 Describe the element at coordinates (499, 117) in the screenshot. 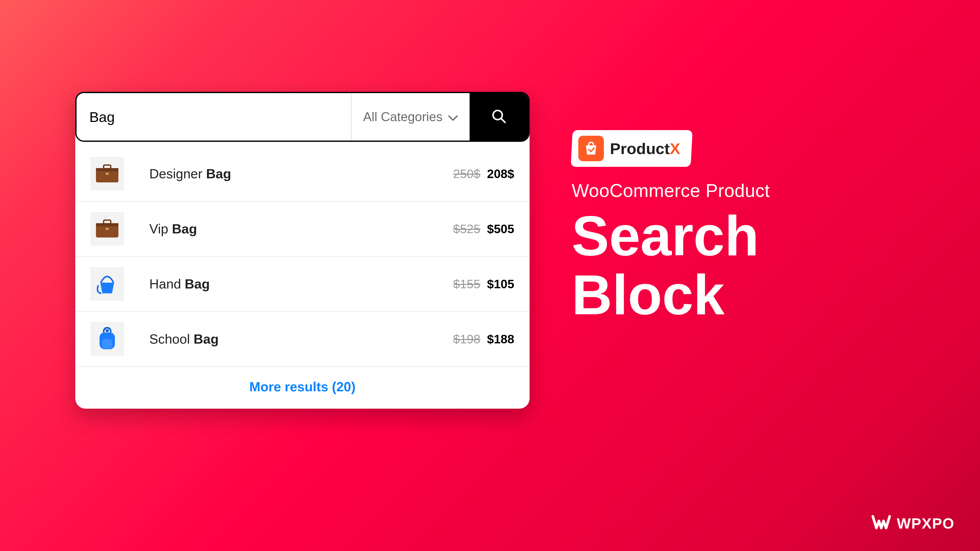

I see `search-icon` at that location.